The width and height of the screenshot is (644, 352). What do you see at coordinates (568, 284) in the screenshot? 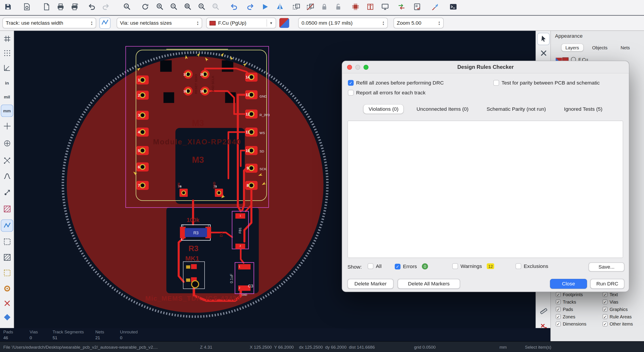
I see `close-button: Close` at bounding box center [568, 284].